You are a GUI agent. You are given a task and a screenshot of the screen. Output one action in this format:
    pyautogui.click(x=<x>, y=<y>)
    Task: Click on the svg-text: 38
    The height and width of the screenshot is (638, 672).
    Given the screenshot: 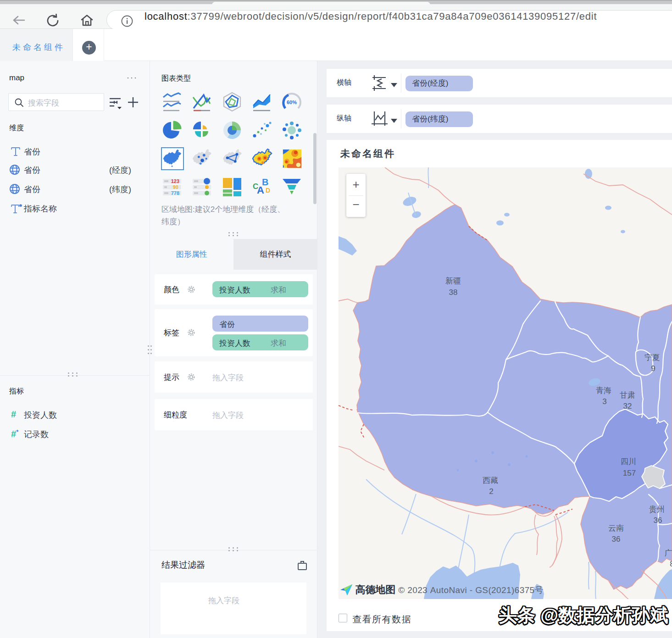 What is the action you would take?
    pyautogui.click(x=453, y=293)
    